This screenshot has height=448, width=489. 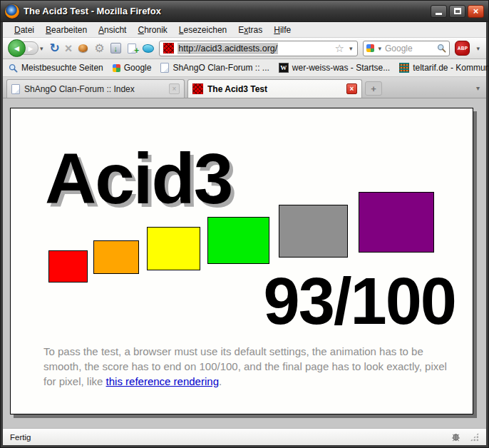 What do you see at coordinates (244, 30) in the screenshot?
I see `menubar: Datei Bearbeiten Ansicht Chronik Lesezei…` at bounding box center [244, 30].